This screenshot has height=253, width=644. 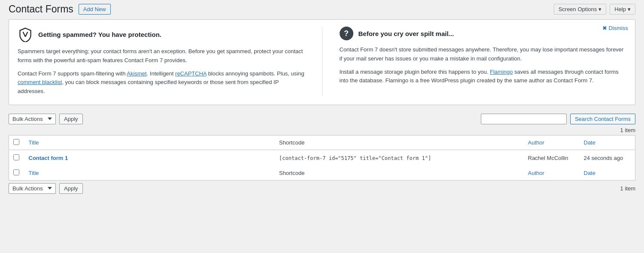 I want to click on author-name: Rachel McCollin, so click(x=548, y=158).